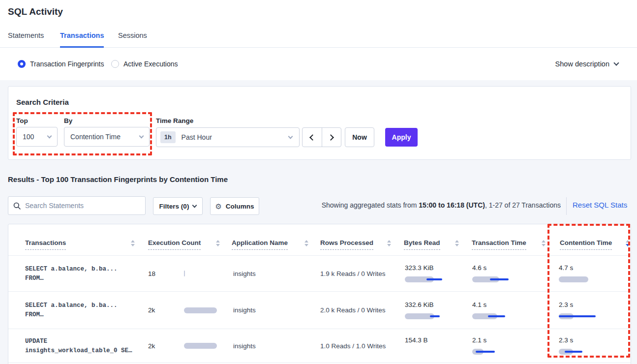  What do you see at coordinates (29, 137) in the screenshot?
I see `top-select-value: 100` at bounding box center [29, 137].